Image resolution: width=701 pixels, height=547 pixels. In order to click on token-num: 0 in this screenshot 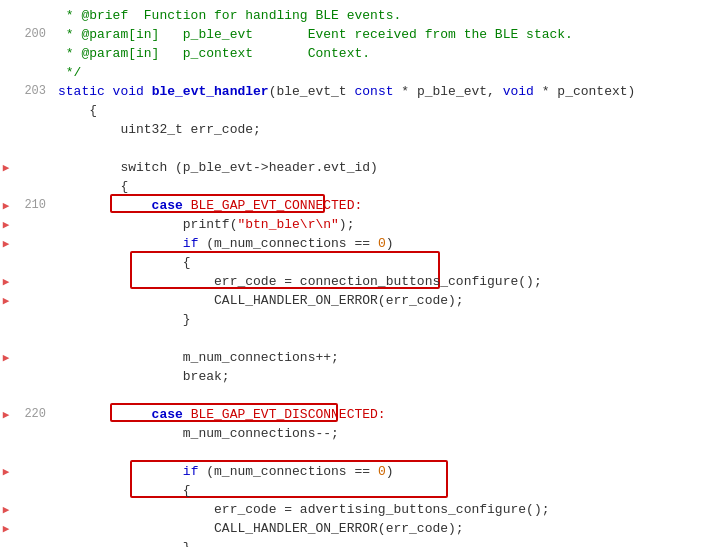, I will do `click(382, 244)`.